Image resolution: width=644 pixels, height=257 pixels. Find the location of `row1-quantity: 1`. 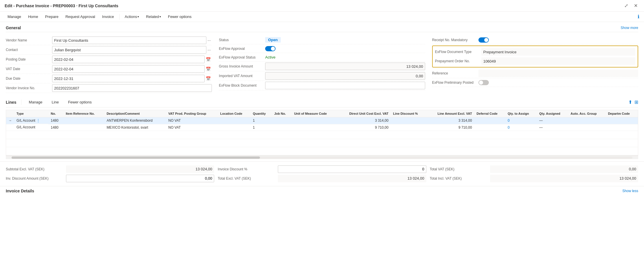

row1-quantity: 1 is located at coordinates (261, 121).